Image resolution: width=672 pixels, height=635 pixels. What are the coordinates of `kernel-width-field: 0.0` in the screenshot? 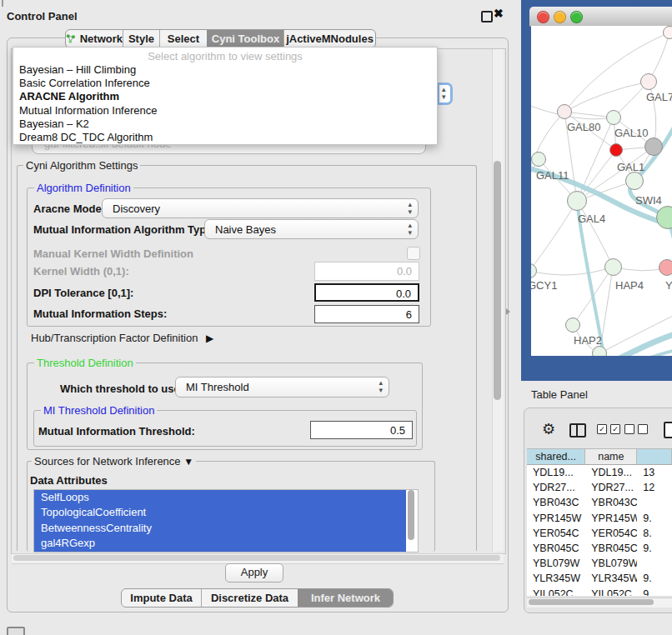 It's located at (367, 272).